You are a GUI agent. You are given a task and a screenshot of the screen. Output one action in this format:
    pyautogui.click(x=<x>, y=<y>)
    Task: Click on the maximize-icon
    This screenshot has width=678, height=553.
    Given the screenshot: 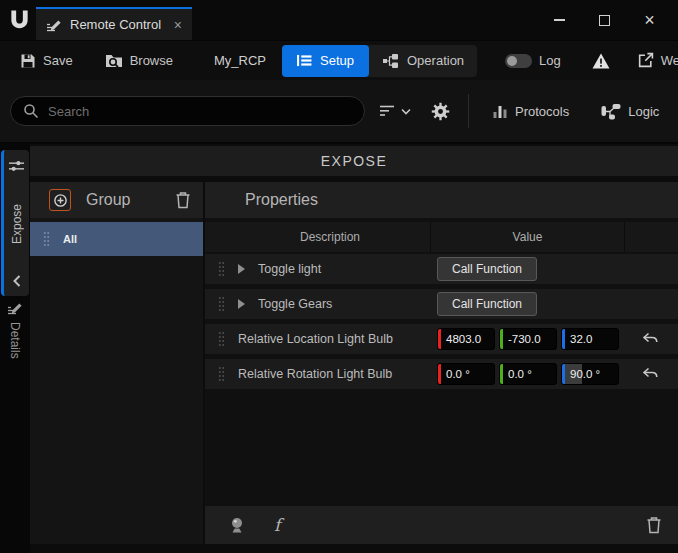 What is the action you would take?
    pyautogui.click(x=604, y=20)
    